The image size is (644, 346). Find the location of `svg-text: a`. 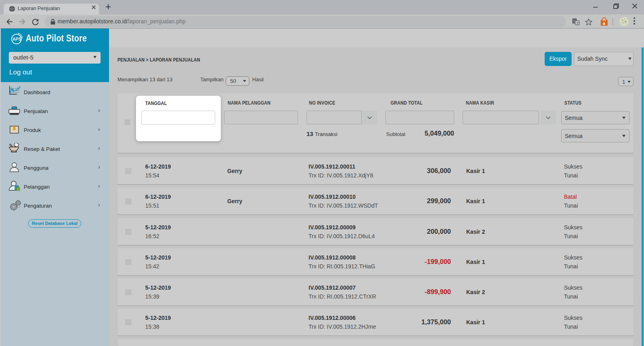

svg-text: a is located at coordinates (604, 23).